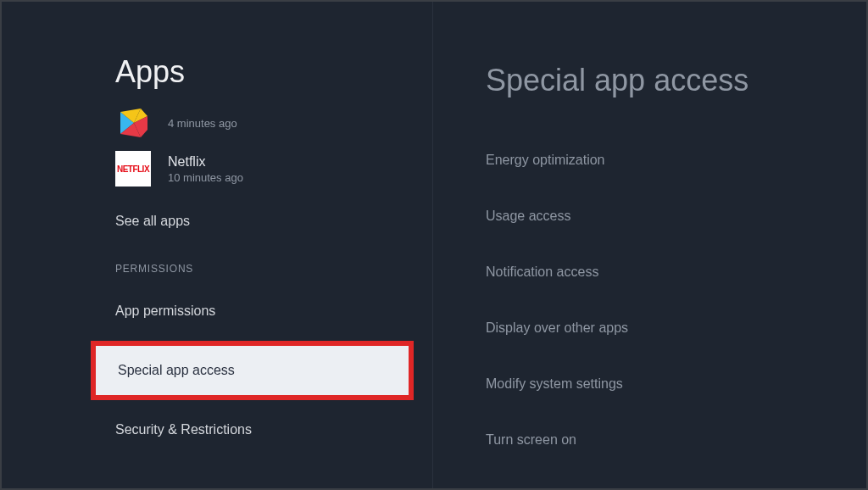  I want to click on permissions-header: PERMISSIONS, so click(217, 266).